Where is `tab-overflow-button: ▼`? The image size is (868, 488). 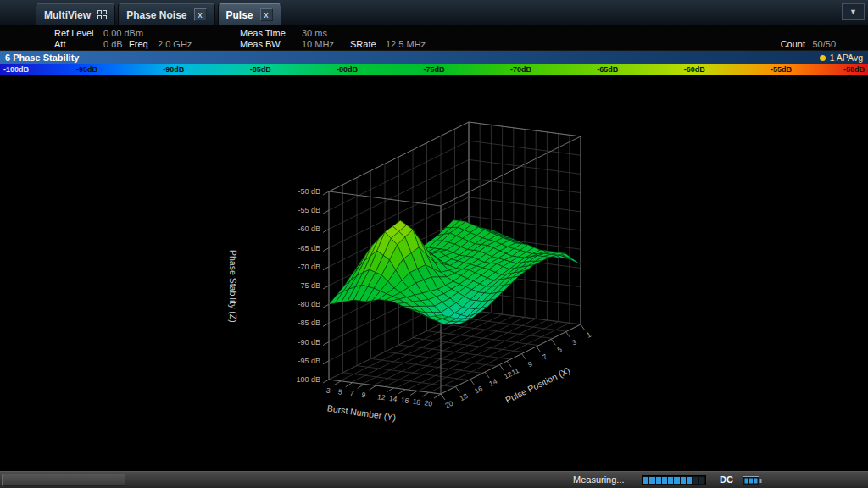
tab-overflow-button: ▼ is located at coordinates (853, 12).